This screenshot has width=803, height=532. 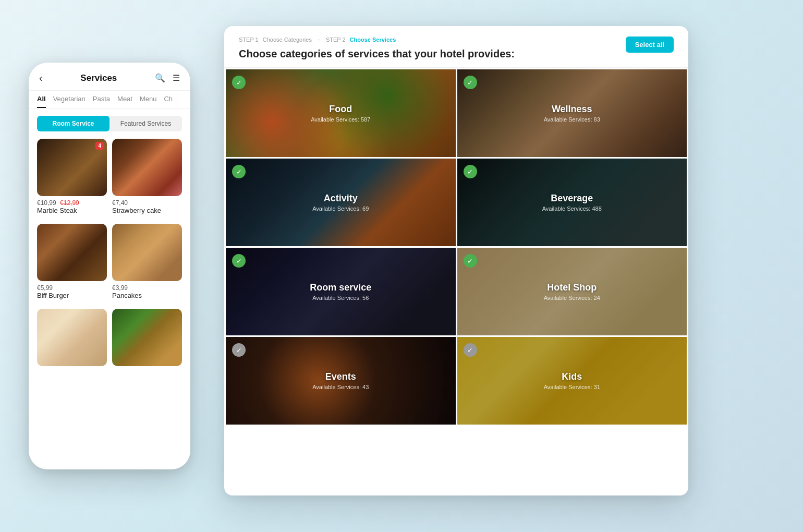 I want to click on item-price: €5,99, so click(x=72, y=288).